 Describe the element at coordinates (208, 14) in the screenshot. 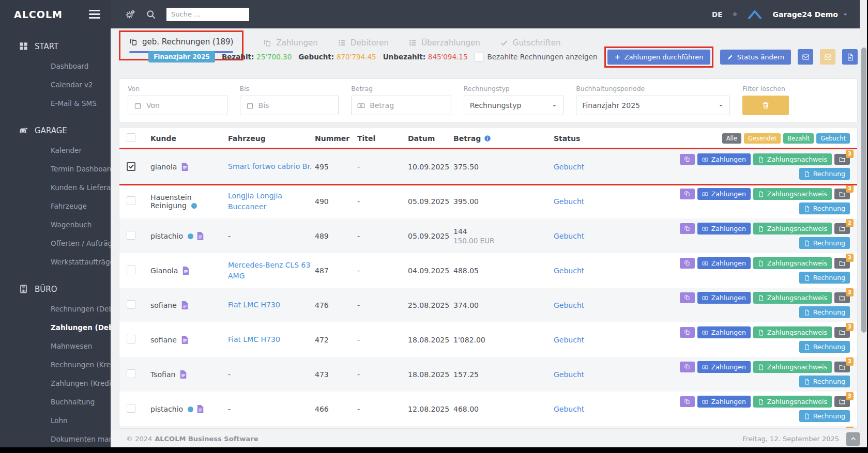

I see `search-input` at that location.